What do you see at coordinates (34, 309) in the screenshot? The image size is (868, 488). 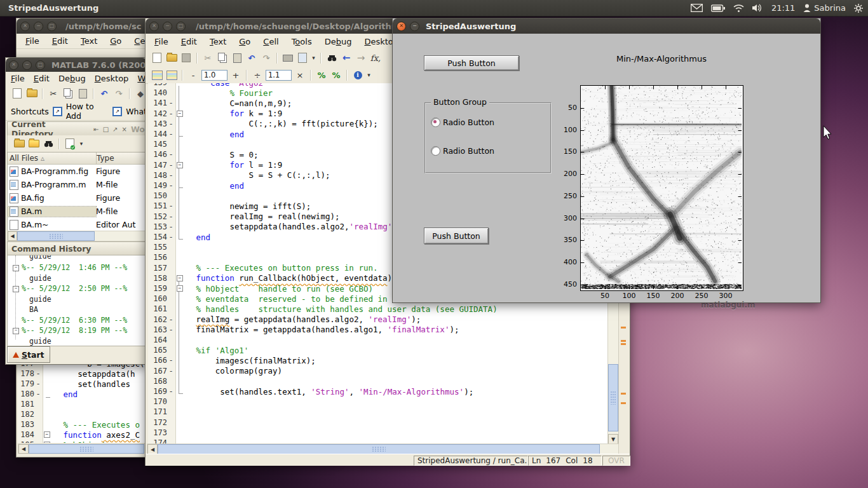 I see `history-item: BA` at bounding box center [34, 309].